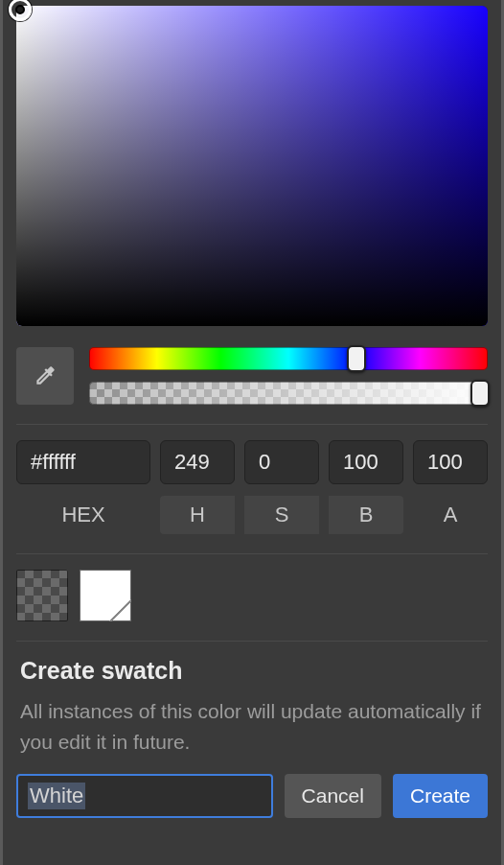  Describe the element at coordinates (333, 796) in the screenshot. I see `cancel-button: Cancel` at that location.